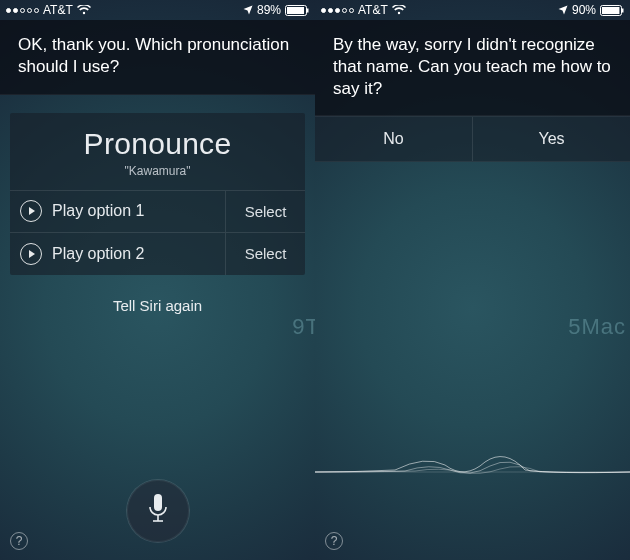 This screenshot has height=560, width=630. Describe the element at coordinates (584, 10) in the screenshot. I see `battery-percent: 90%` at that location.